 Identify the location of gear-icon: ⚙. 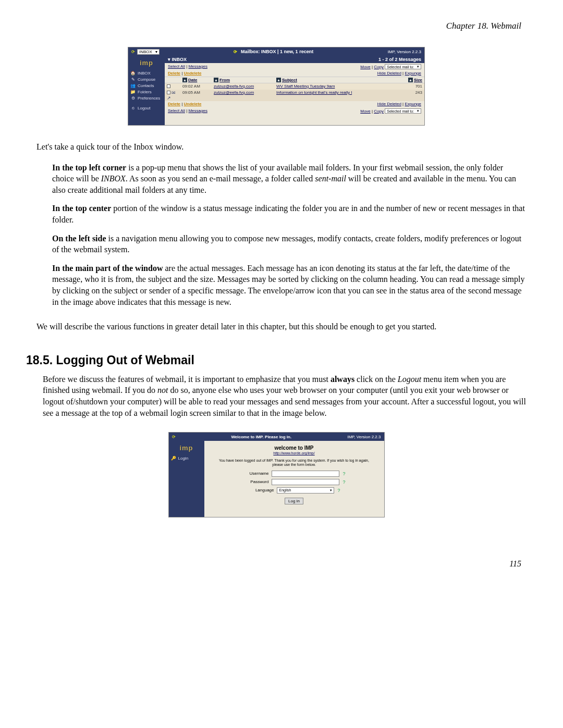
(133, 98).